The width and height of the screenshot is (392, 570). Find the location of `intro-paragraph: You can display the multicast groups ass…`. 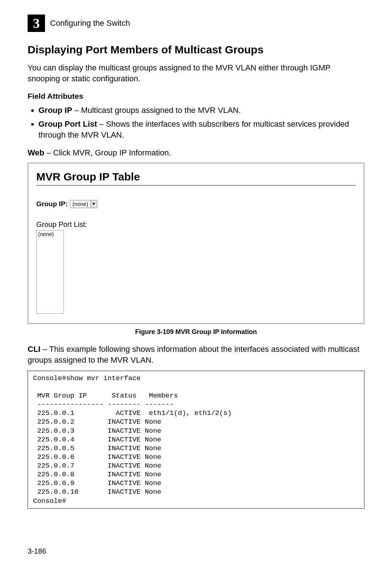

intro-paragraph: You can display the multicast groups ass… is located at coordinates (196, 73).